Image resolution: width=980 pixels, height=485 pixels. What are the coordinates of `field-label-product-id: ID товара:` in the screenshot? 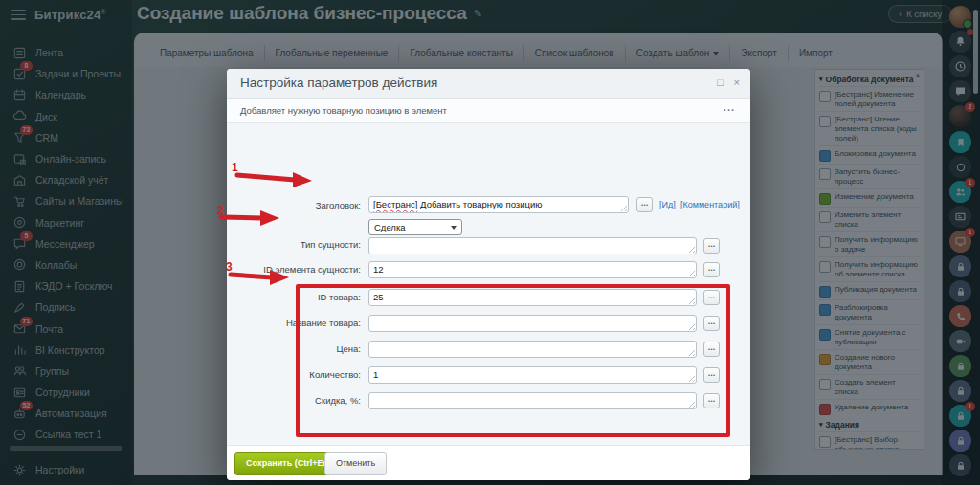 It's located at (294, 297).